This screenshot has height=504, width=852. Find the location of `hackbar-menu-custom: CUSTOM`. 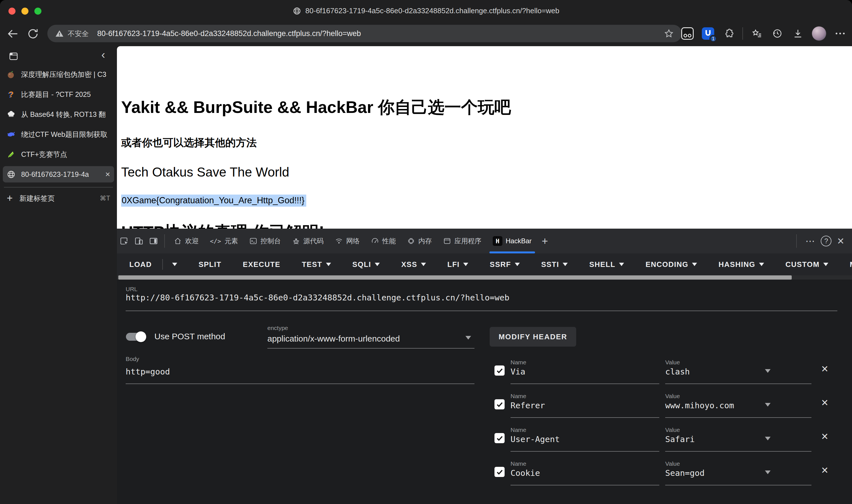

hackbar-menu-custom: CUSTOM is located at coordinates (807, 265).